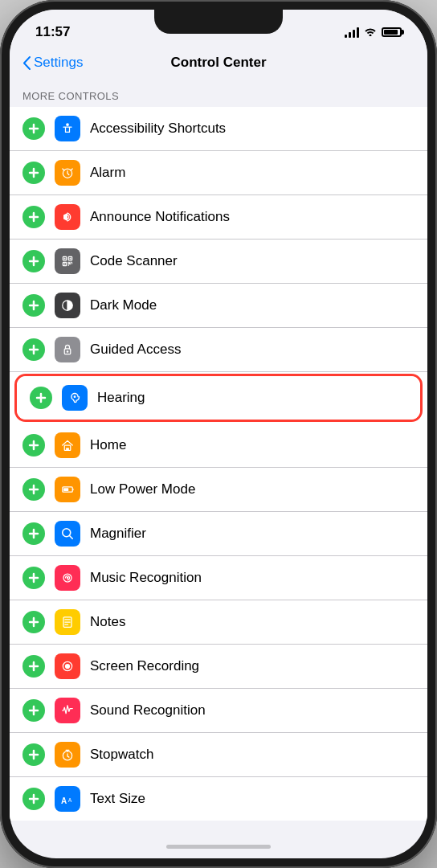 This screenshot has width=437, height=868. I want to click on list-item-dark-mode: Dark Mode, so click(218, 305).